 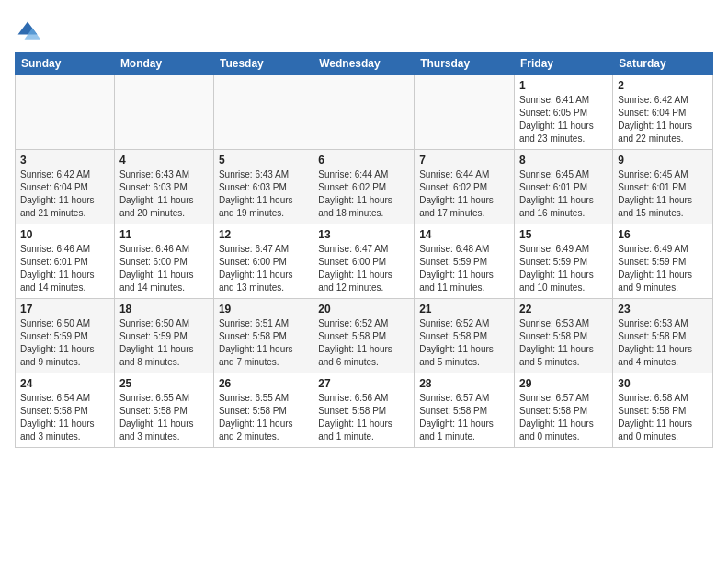 What do you see at coordinates (65, 410) in the screenshot?
I see `calendar-day-cell: 24Sunrise: 6:54 AMSunset: 5:58 PMDayligh…` at bounding box center [65, 410].